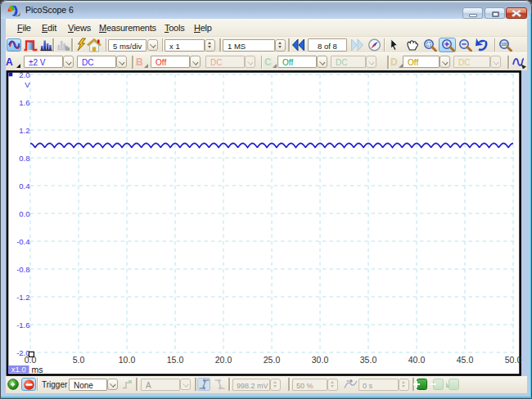 Image resolution: width=532 pixels, height=399 pixels. I want to click on svg-text: 0.4, so click(25, 186).